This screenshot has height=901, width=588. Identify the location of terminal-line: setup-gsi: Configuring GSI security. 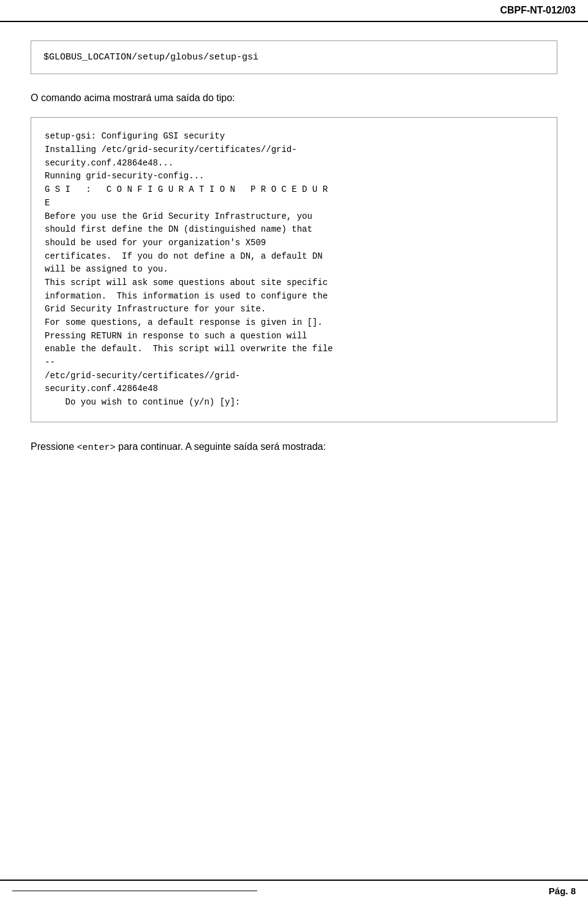
(294, 137).